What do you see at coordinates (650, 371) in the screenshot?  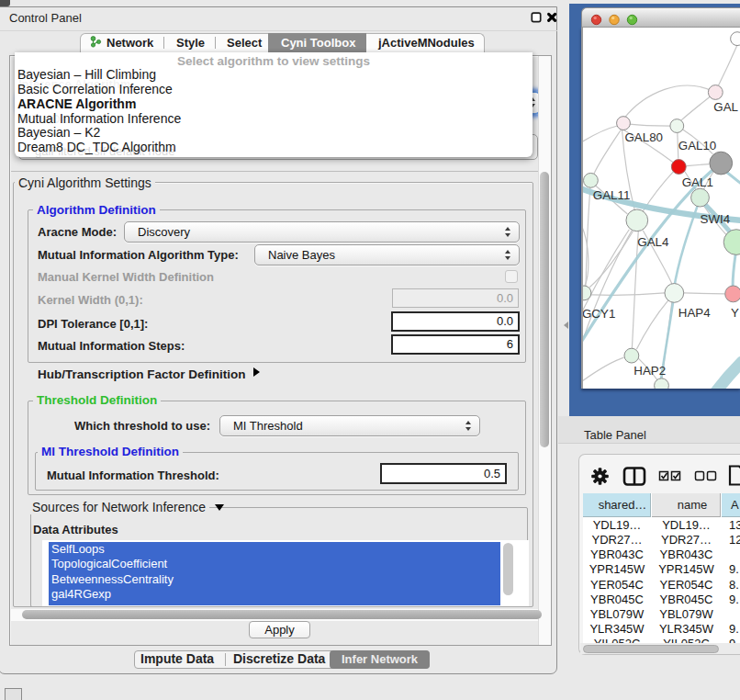 I see `svg-text: HAP2` at bounding box center [650, 371].